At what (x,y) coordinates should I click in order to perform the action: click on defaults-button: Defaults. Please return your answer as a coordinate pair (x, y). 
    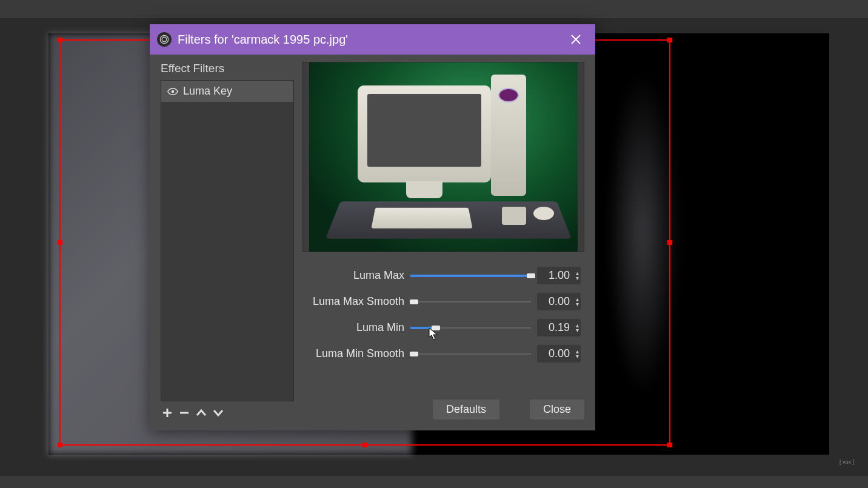
    Looking at the image, I should click on (466, 410).